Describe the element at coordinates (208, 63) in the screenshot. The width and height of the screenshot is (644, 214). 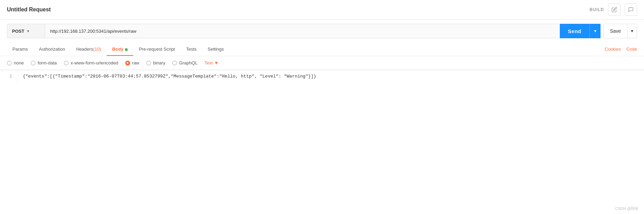
I see `text-format-label: Text` at that location.